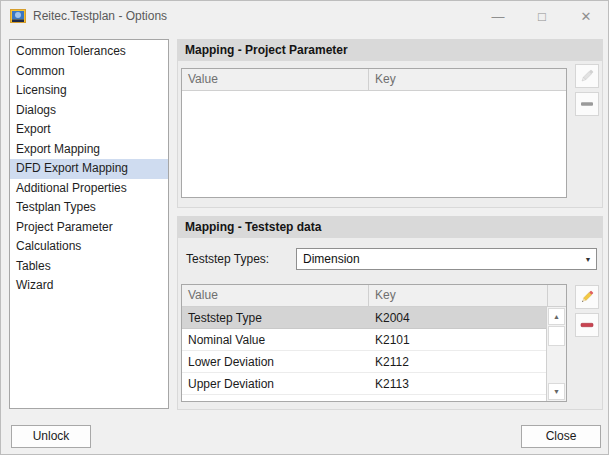  What do you see at coordinates (561, 436) in the screenshot?
I see `close-dialog-button: Close` at bounding box center [561, 436].